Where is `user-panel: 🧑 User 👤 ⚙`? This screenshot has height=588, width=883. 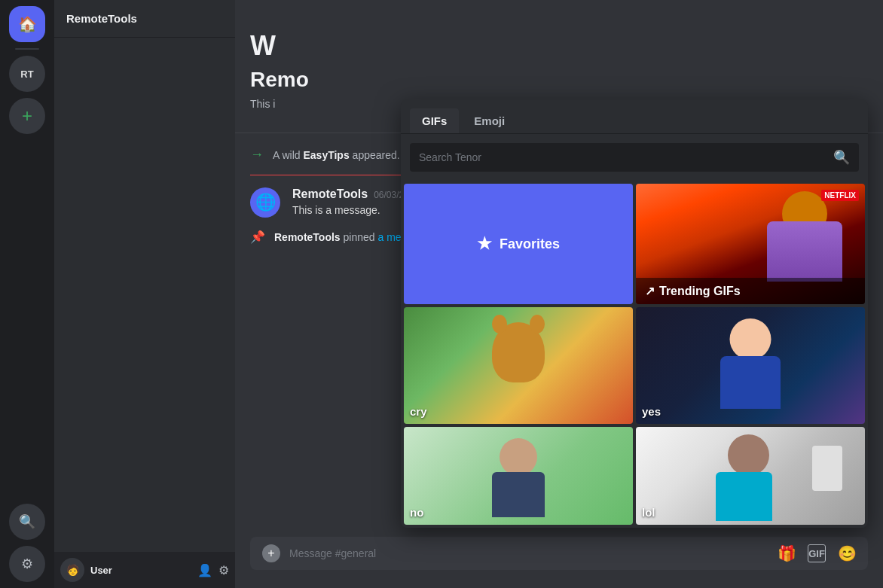
user-panel: 🧑 User 👤 ⚙ is located at coordinates (145, 570).